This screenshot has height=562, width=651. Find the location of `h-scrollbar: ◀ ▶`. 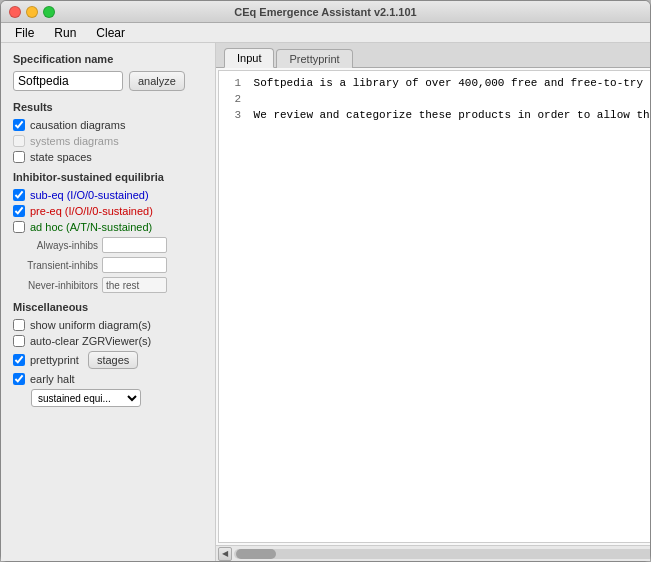

h-scrollbar: ◀ ▶ is located at coordinates (433, 553).